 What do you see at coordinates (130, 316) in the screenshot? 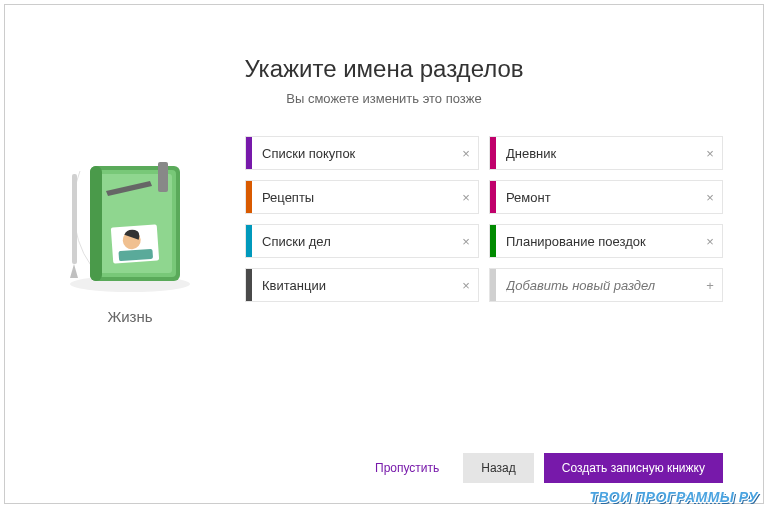
I see `notebook-name: Жизнь` at bounding box center [130, 316].